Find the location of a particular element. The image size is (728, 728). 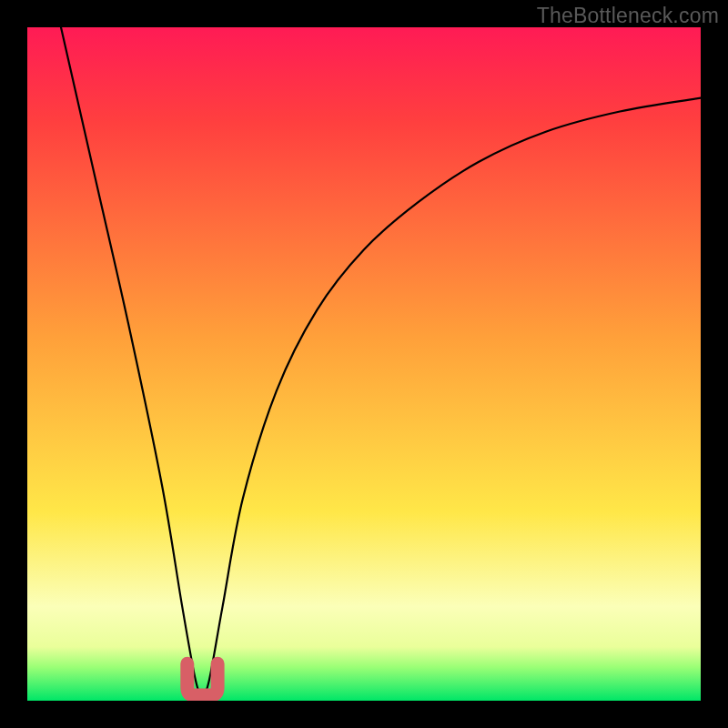

watermark-text: TheBottleneck.com is located at coordinates (628, 16).